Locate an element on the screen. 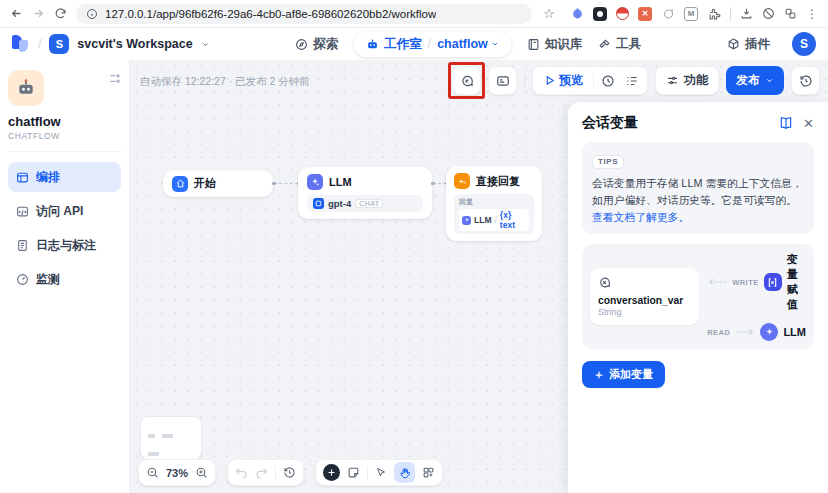  extensions-puzzle-icon is located at coordinates (714, 14).